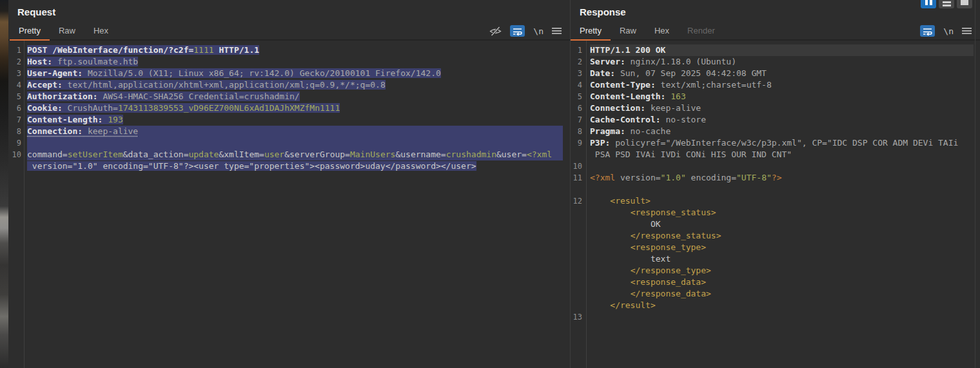 The width and height of the screenshot is (980, 368). I want to click on code-line: 8Connection: keep-alive, so click(289, 131).